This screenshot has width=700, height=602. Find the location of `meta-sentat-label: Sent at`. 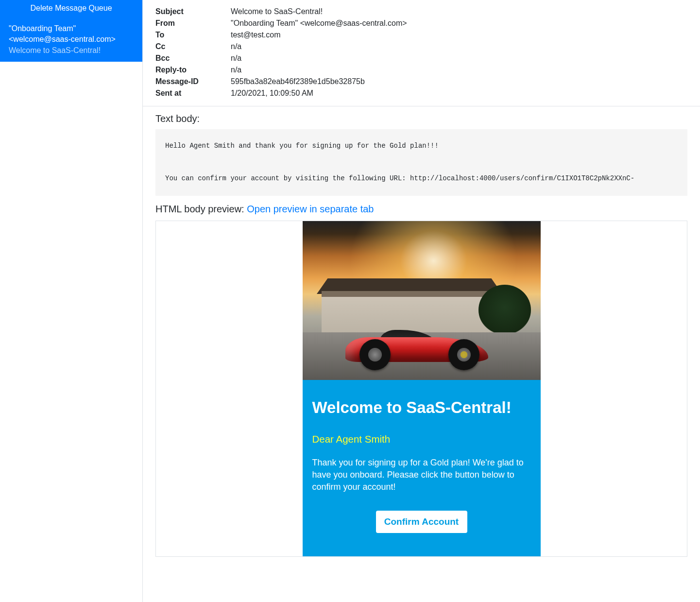

meta-sentat-label: Sent at is located at coordinates (193, 93).